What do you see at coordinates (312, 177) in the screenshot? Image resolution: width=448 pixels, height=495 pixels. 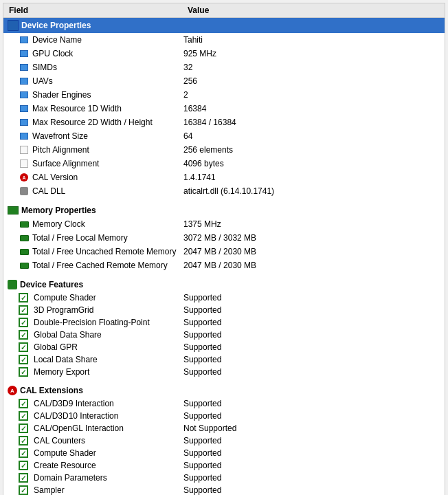 I see `field-value: 1.4.1741` at bounding box center [312, 177].